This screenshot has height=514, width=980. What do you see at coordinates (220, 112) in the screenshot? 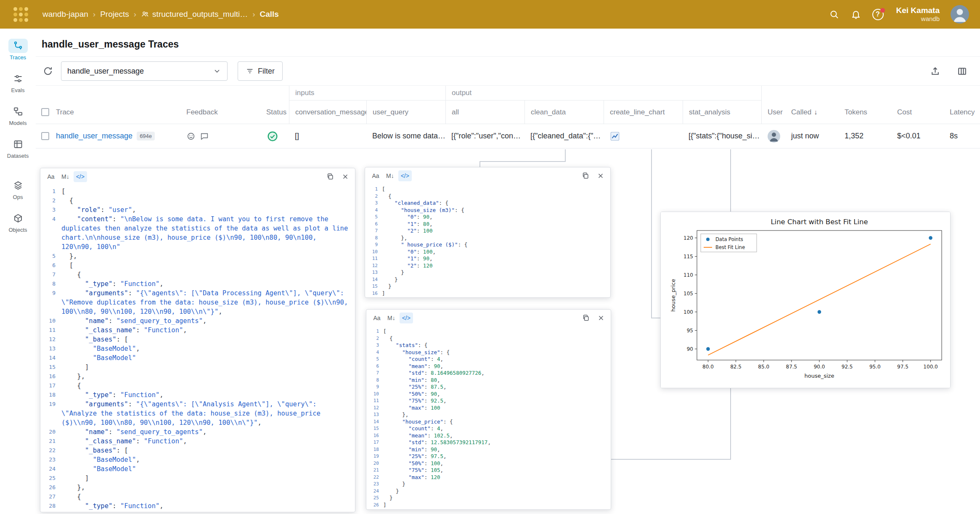
I see `column-header-feedback: Feedback` at bounding box center [220, 112].